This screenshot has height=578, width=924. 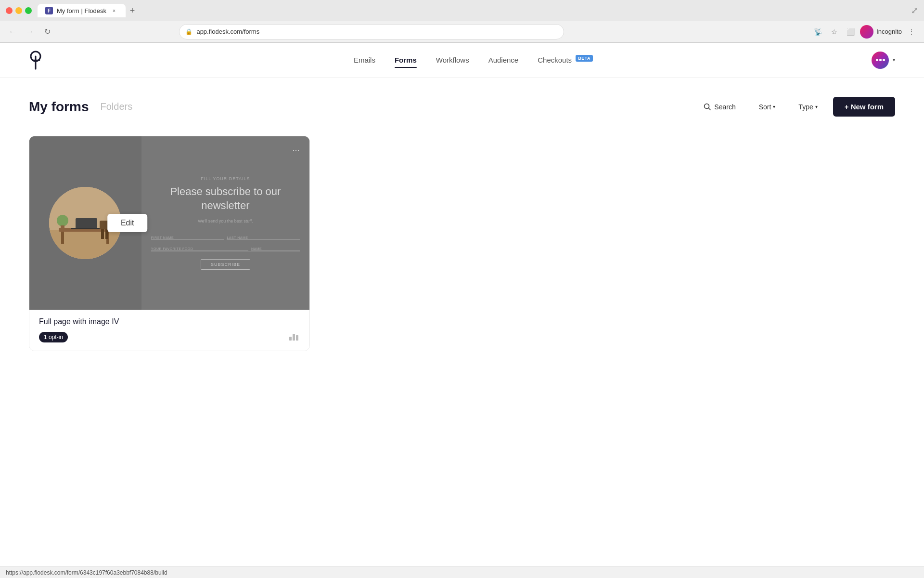 What do you see at coordinates (225, 223) in the screenshot?
I see `preview-right-panel: FILL YOUR DETAILS Please subscribe to ou…` at bounding box center [225, 223].